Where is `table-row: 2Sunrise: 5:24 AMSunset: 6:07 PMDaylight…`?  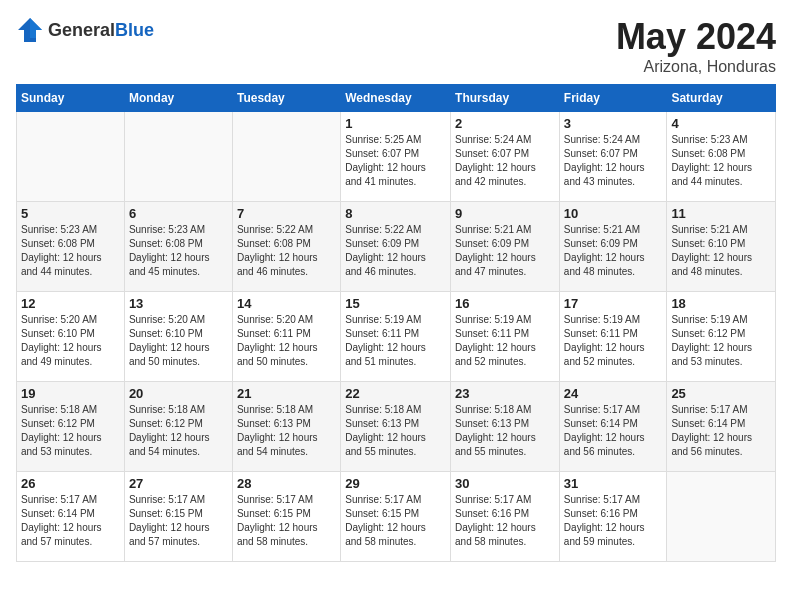
table-row: 2Sunrise: 5:24 AMSunset: 6:07 PMDaylight… is located at coordinates (506, 157).